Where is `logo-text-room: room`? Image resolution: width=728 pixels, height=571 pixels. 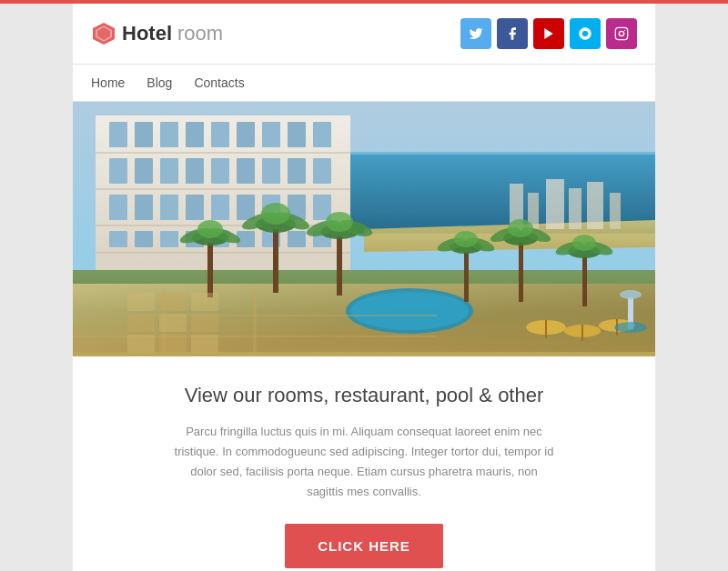 logo-text-room: room is located at coordinates (200, 34).